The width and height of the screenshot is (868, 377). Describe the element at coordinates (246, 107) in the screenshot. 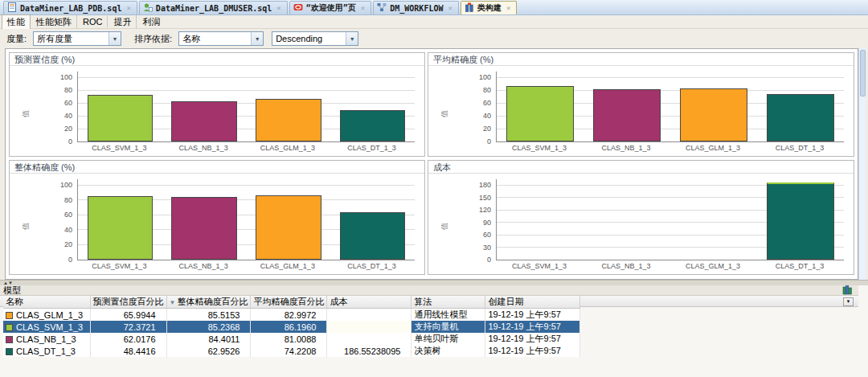

I see `chart-plot-area` at that location.